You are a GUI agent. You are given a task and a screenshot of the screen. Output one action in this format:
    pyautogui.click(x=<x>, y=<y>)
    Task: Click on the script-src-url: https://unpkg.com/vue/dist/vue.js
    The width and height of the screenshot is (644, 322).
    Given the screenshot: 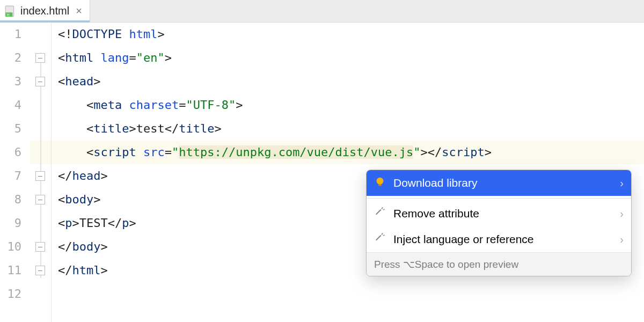 What is the action you would take?
    pyautogui.click(x=296, y=152)
    